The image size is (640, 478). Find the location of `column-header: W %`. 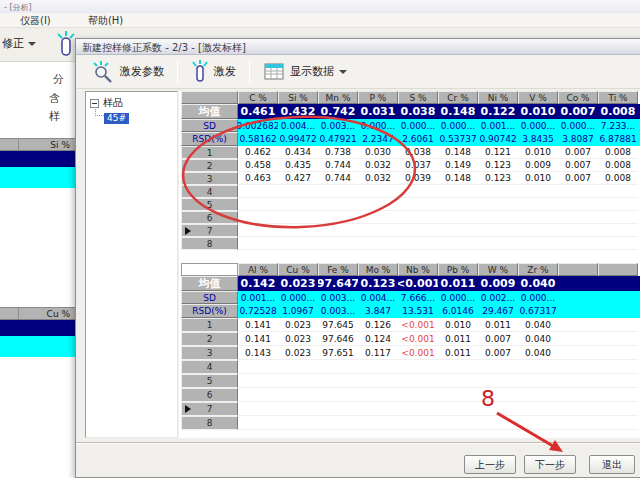

column-header: W % is located at coordinates (498, 270).